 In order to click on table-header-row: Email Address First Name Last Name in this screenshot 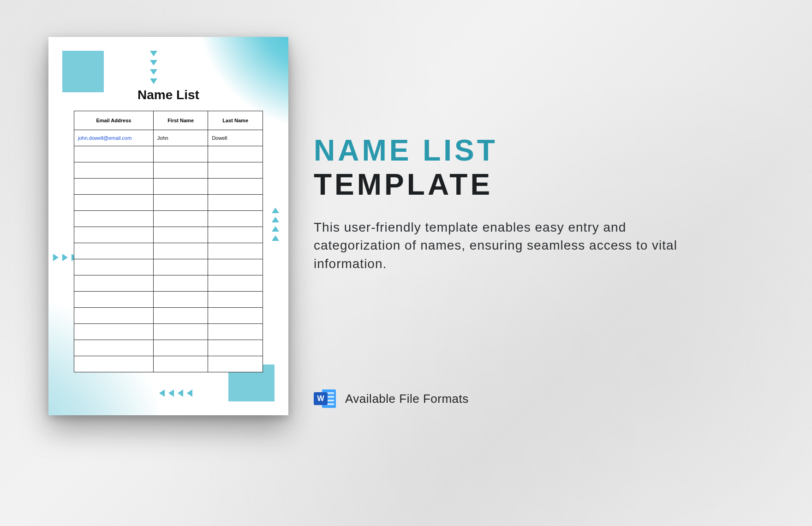, I will do `click(169, 121)`.